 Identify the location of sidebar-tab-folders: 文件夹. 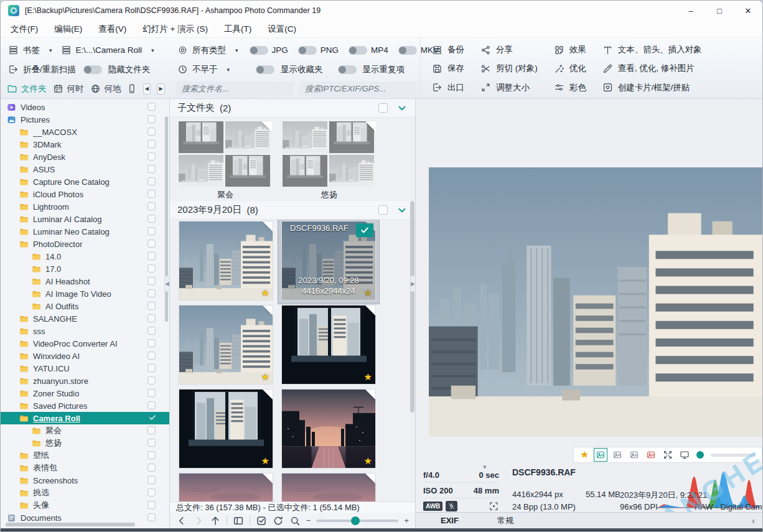
(27, 89).